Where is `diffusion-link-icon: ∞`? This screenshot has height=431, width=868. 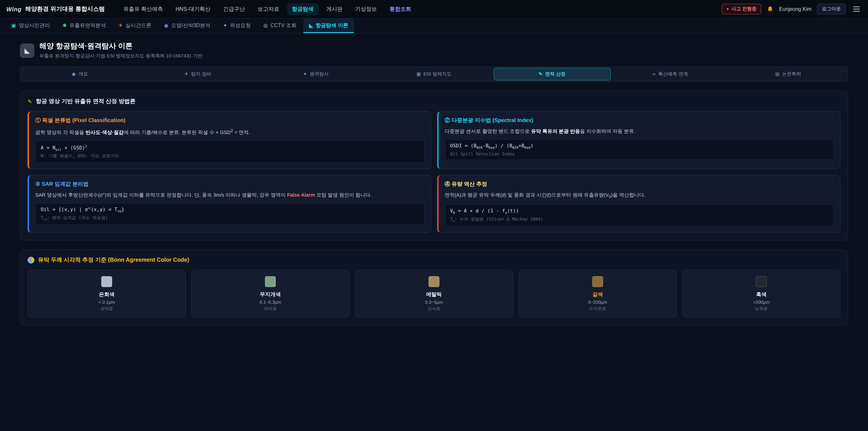
diffusion-link-icon: ∞ is located at coordinates (654, 74).